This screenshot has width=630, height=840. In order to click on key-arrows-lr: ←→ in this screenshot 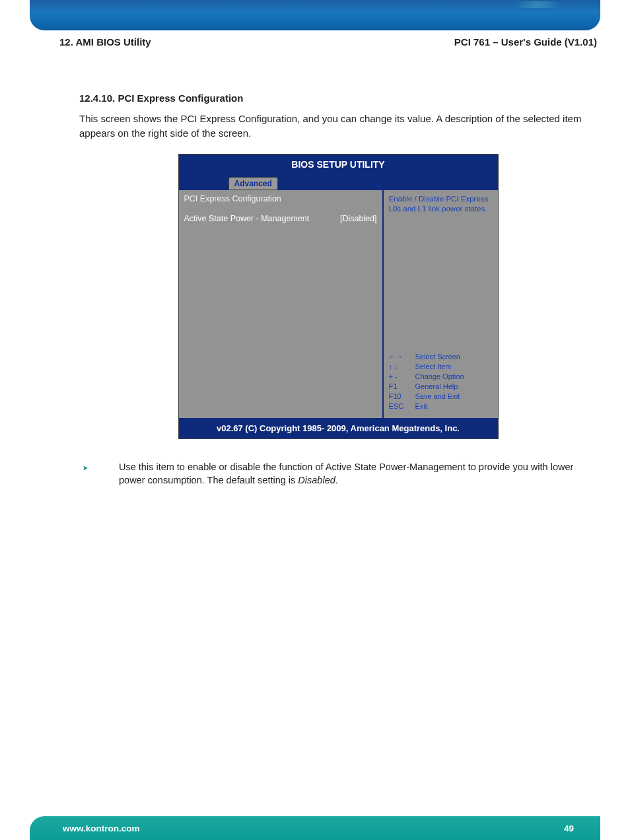, I will do `click(402, 357)`.